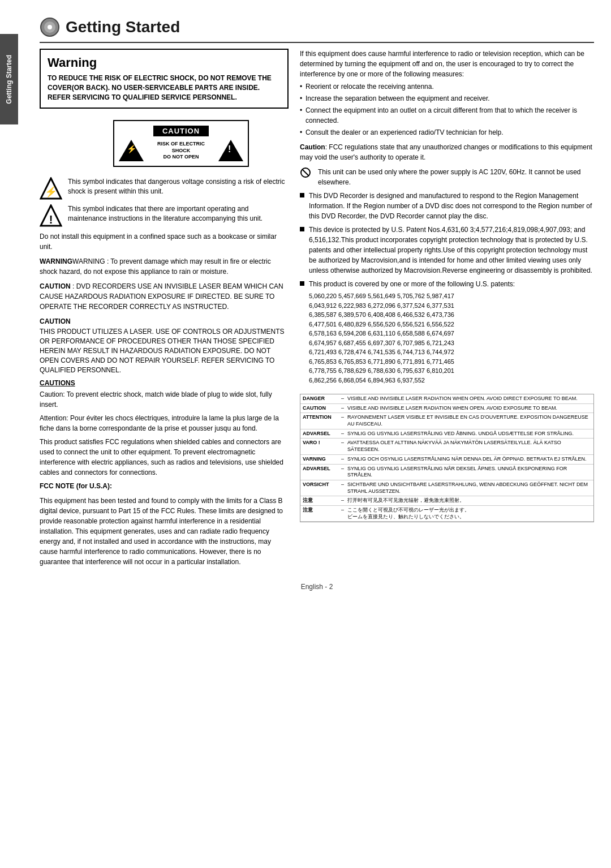 This screenshot has width=611, height=868. Describe the element at coordinates (317, 587) in the screenshot. I see `page-footer: English - 2` at that location.